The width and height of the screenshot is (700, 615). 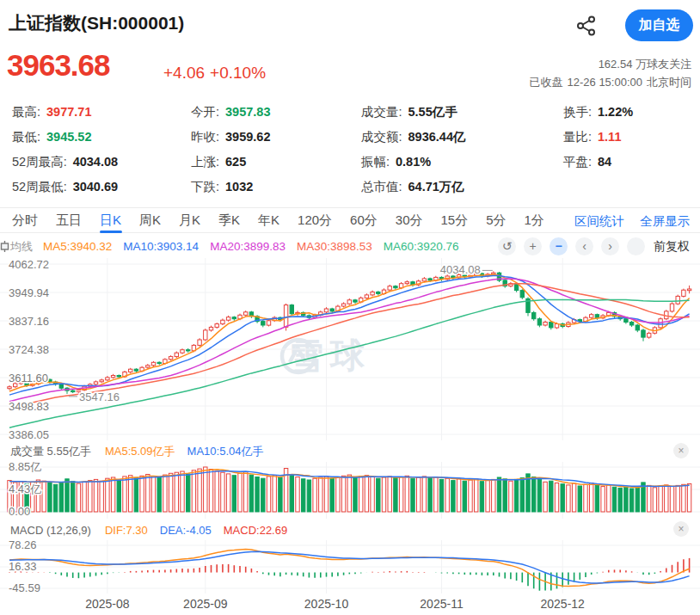 I want to click on stats-column: 最高:3977.71最低:3945.5252周最高:4034.0852周最低:3…, so click(x=101, y=150).